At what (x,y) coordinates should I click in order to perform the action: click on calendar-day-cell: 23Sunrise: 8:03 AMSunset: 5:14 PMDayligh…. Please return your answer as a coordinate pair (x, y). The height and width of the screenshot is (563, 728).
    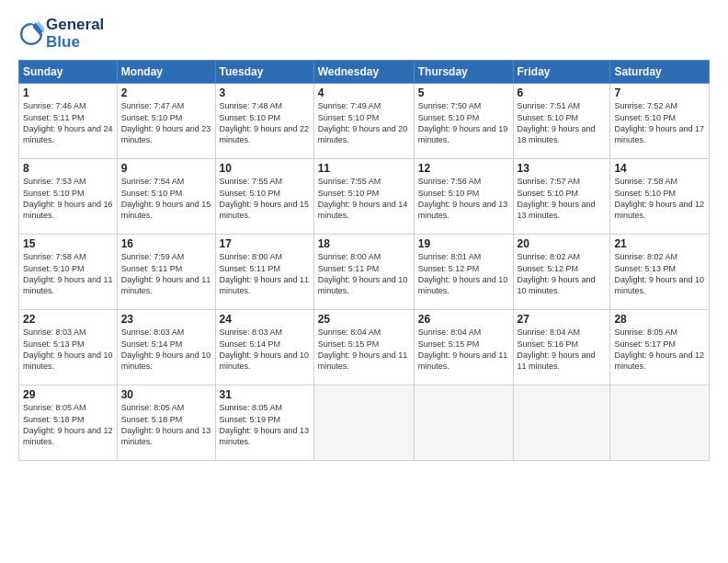
    Looking at the image, I should click on (165, 348).